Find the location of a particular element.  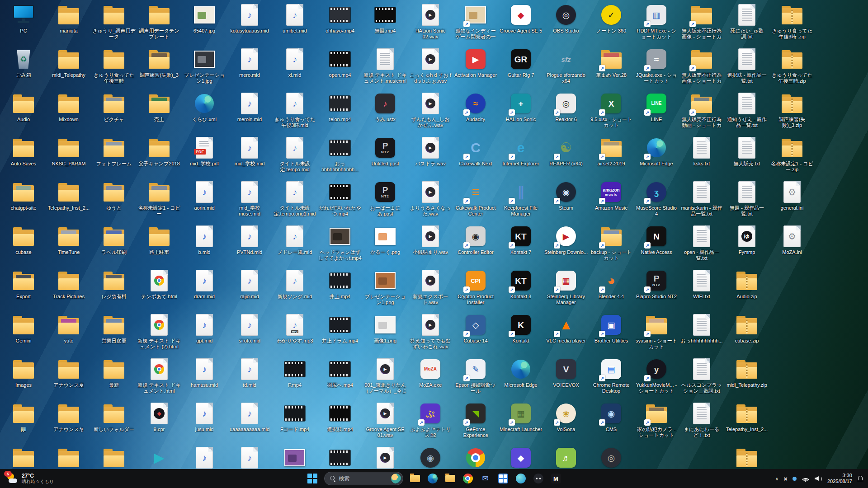

taskbar-app-microsoft-edge is located at coordinates (433, 479).